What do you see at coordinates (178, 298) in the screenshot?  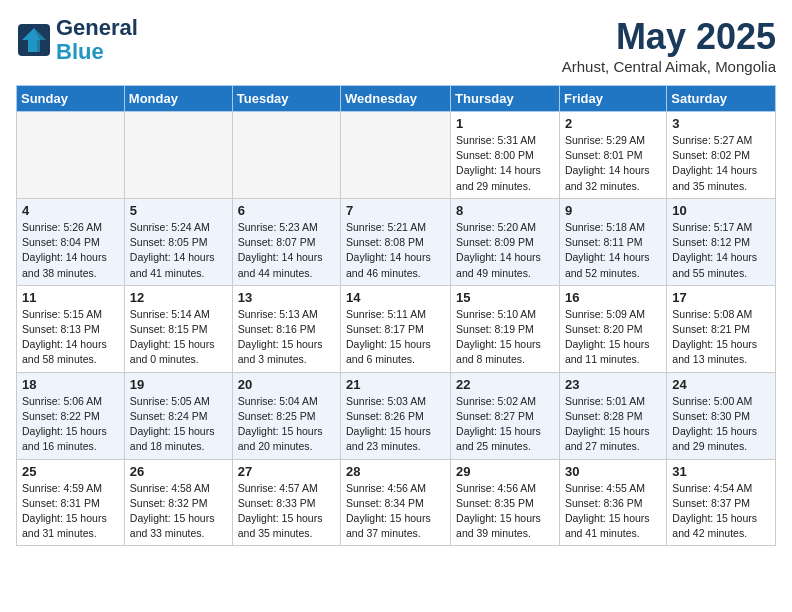 I see `day-number: 12` at bounding box center [178, 298].